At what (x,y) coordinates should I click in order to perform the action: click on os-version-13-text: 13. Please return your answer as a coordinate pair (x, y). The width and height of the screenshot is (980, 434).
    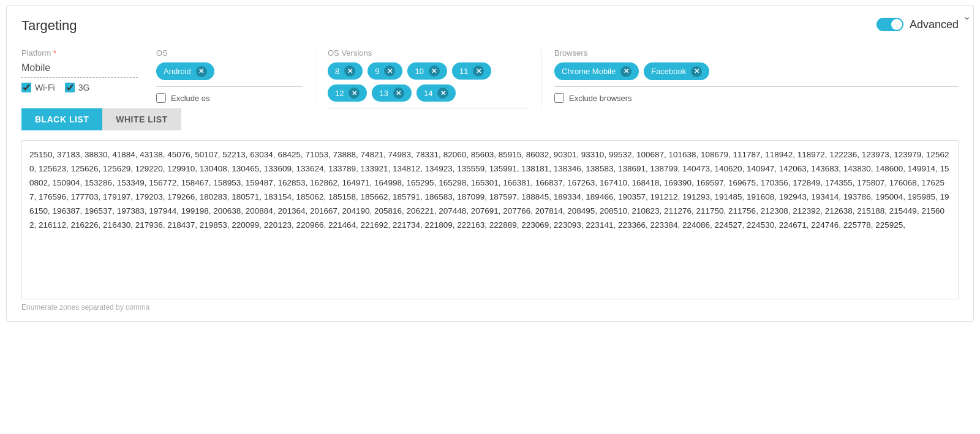
    Looking at the image, I should click on (383, 93).